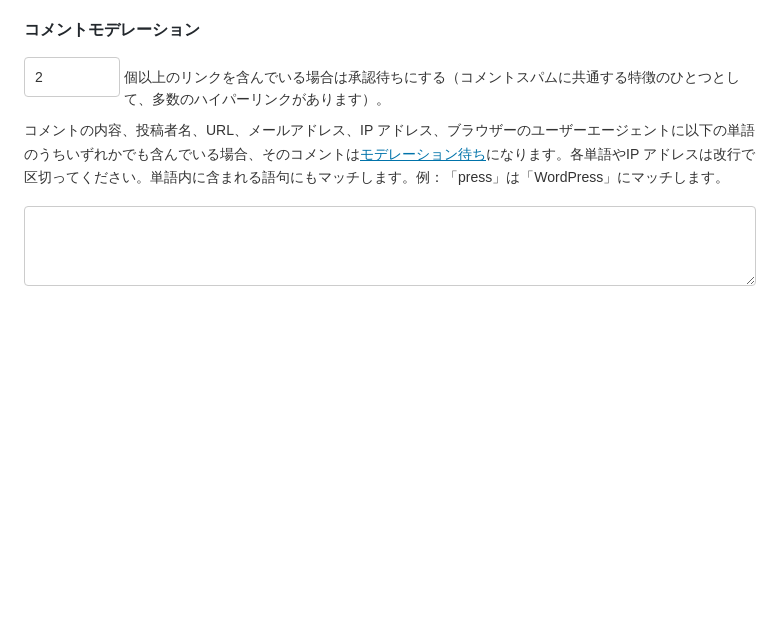  What do you see at coordinates (72, 77) in the screenshot?
I see `link-count-input` at bounding box center [72, 77].